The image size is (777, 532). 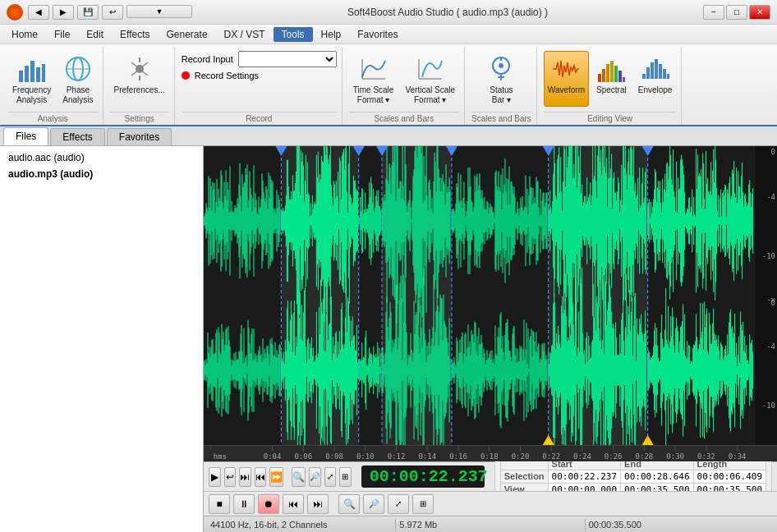 What do you see at coordinates (330, 477) in the screenshot?
I see `zoom-fit-btn: ⤢` at bounding box center [330, 477].